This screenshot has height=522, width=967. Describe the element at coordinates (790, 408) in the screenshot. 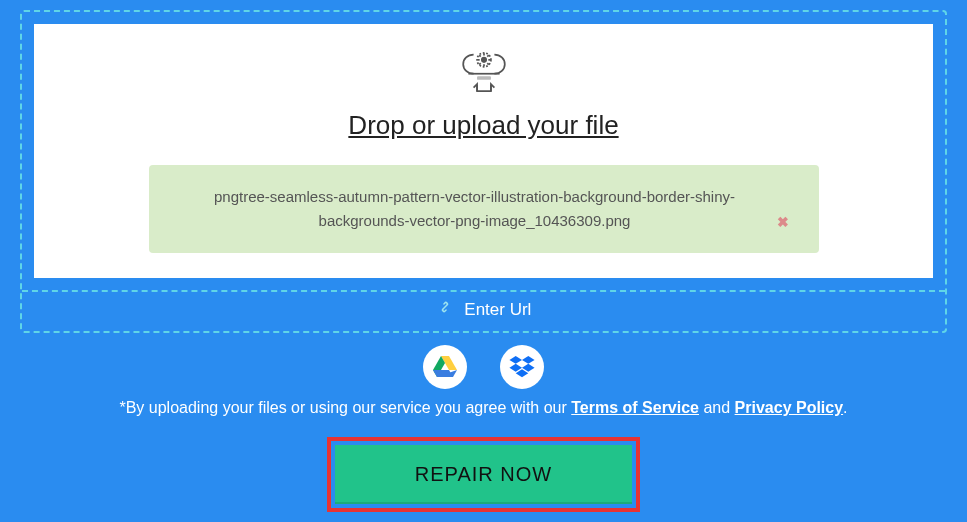

I see `privacy-link: Privacy Policy` at that location.